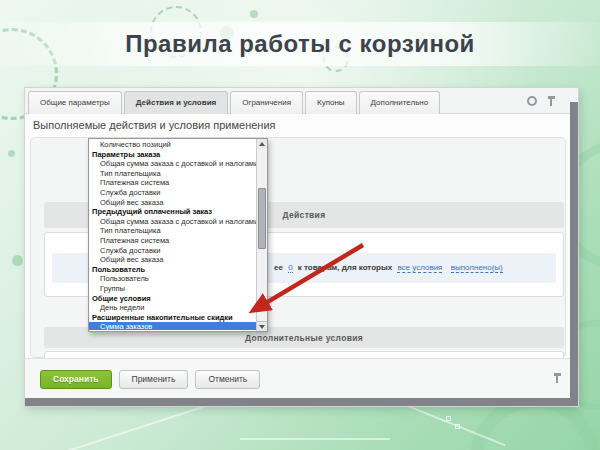 The height and width of the screenshot is (450, 600). What do you see at coordinates (304, 338) in the screenshot?
I see `extra-section-title: Дополнительные условия` at bounding box center [304, 338].